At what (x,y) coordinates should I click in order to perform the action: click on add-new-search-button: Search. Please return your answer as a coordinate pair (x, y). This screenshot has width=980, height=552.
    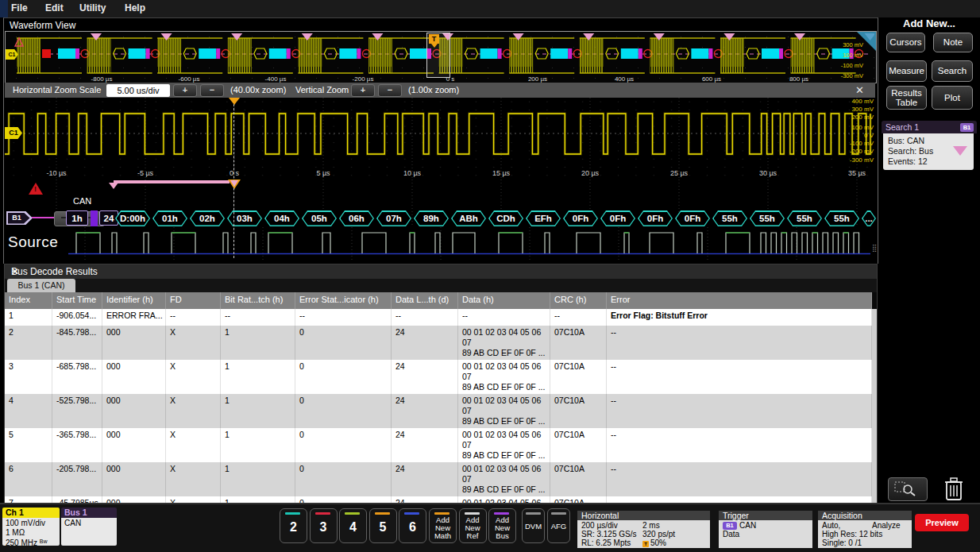
    Looking at the image, I should click on (952, 71).